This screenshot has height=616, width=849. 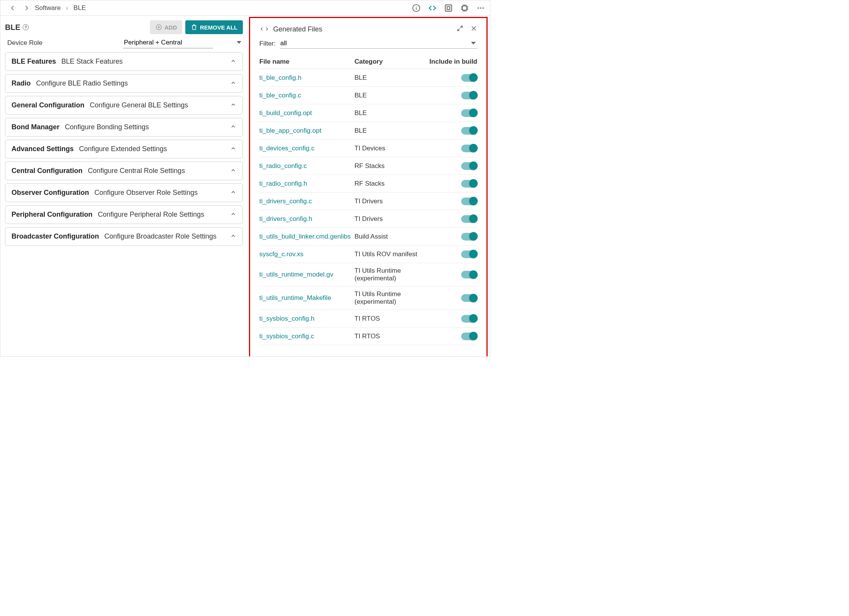 I want to click on device-role-select, so click(x=168, y=43).